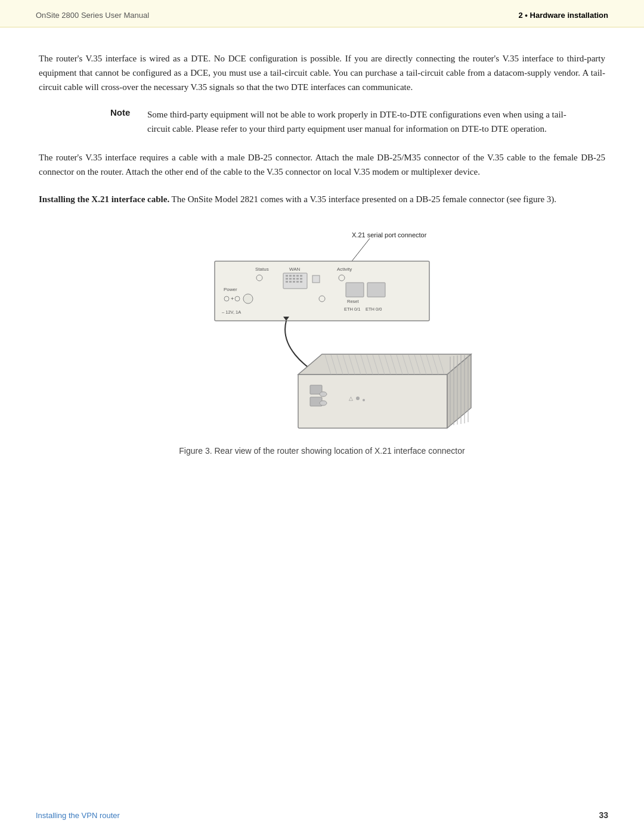 The height and width of the screenshot is (833, 644). Describe the element at coordinates (564, 16) in the screenshot. I see `header-chapter-title: 2 • Hardware installation` at that location.